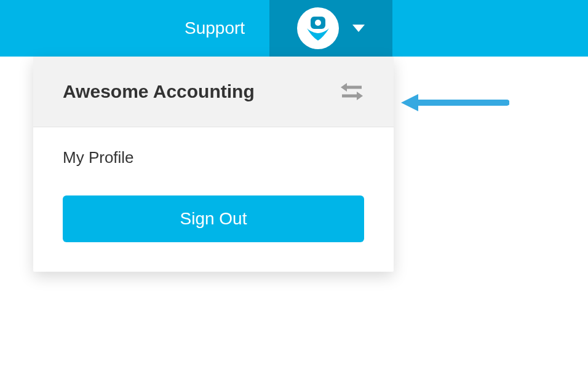 The image size is (588, 367). What do you see at coordinates (213, 92) in the screenshot?
I see `dropdown-header: Awesome Accounting` at bounding box center [213, 92].